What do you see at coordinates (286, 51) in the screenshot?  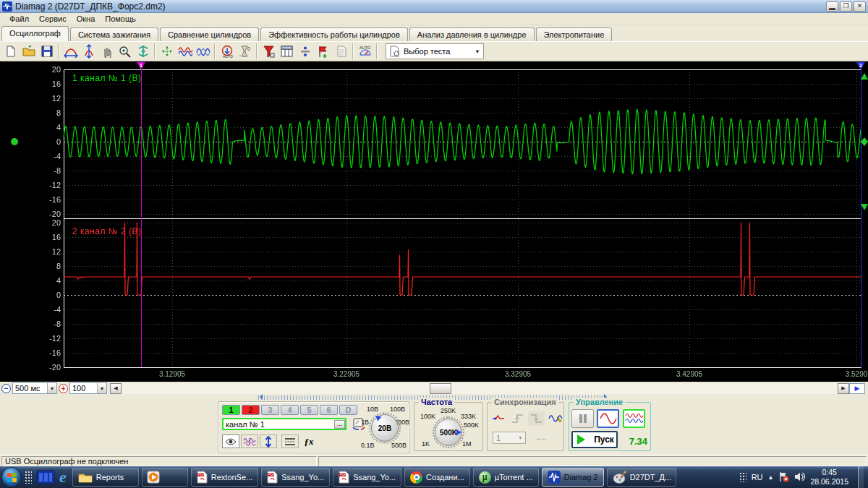 I see `table-icon` at bounding box center [286, 51].